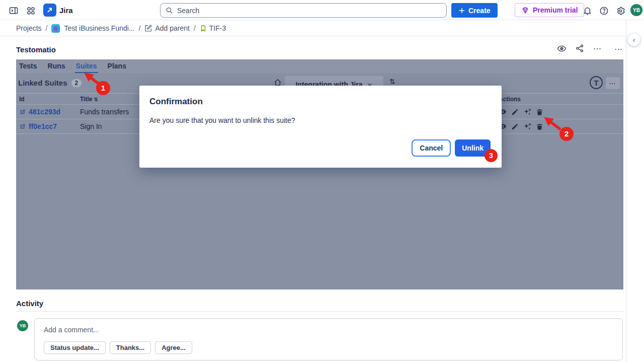  What do you see at coordinates (313, 28) in the screenshot?
I see `breadcrumb-row: Projects / Test iBusiness Fundi... / Add…` at bounding box center [313, 28].